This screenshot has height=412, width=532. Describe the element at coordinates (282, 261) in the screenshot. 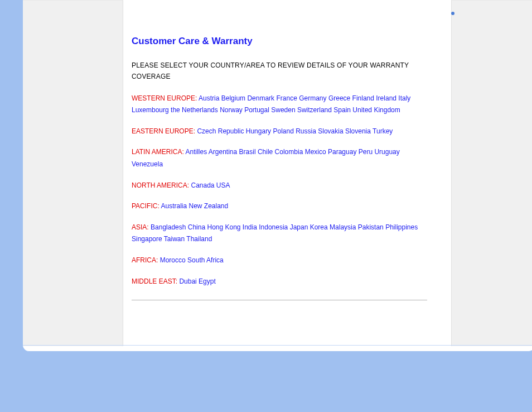

I see `region-block: AFRICA: Morocco South Africa` at that location.